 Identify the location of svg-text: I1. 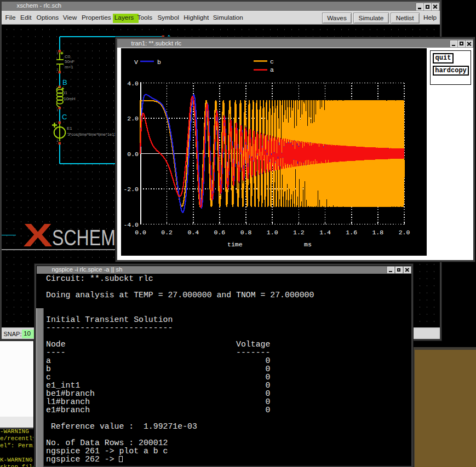
(66, 93).